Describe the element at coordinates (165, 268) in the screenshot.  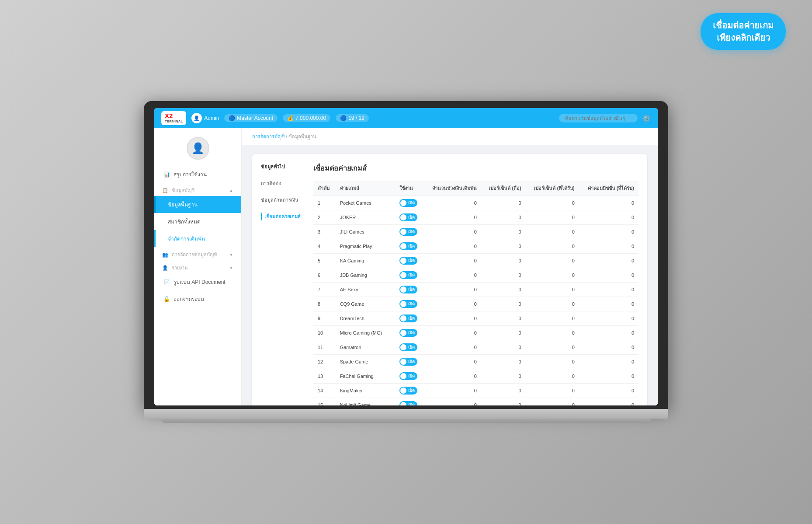
I see `report-icon: 👤` at that location.